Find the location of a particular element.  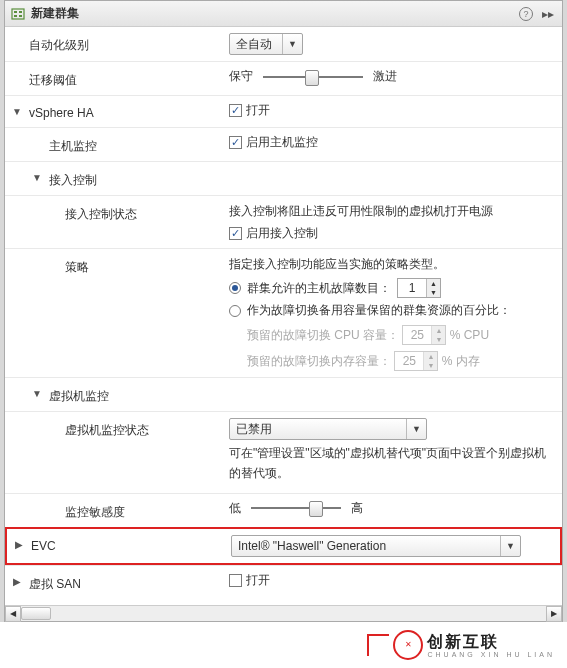

row-evc: ▶ EVC Intel® "Haswell" Generation ▼ is located at coordinates (284, 546).